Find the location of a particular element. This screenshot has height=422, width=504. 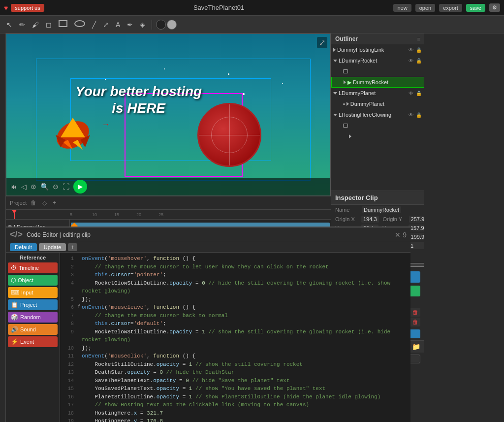

inspector-header: Inspector Clip is located at coordinates (378, 198).